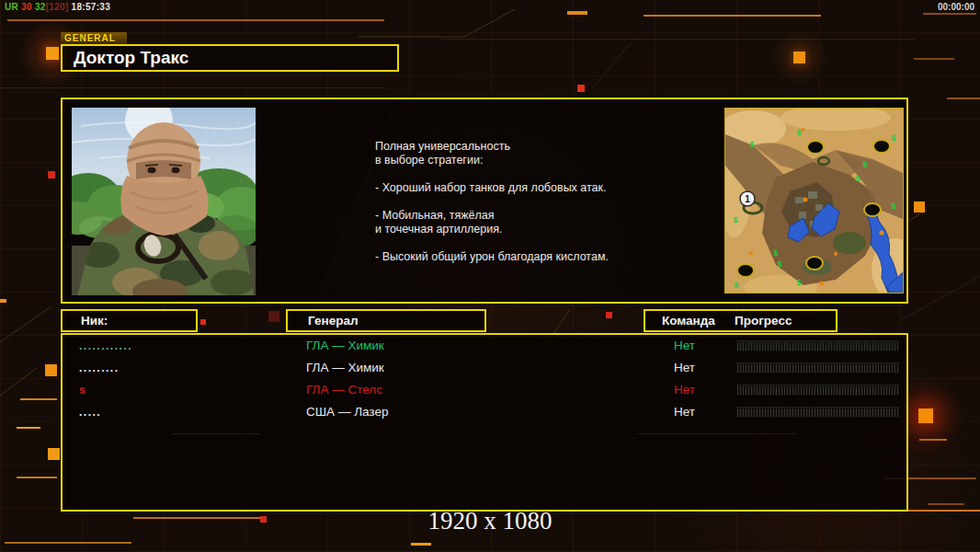 This screenshot has height=552, width=980. Describe the element at coordinates (26, 7) in the screenshot. I see `debug-segment: 30` at that location.